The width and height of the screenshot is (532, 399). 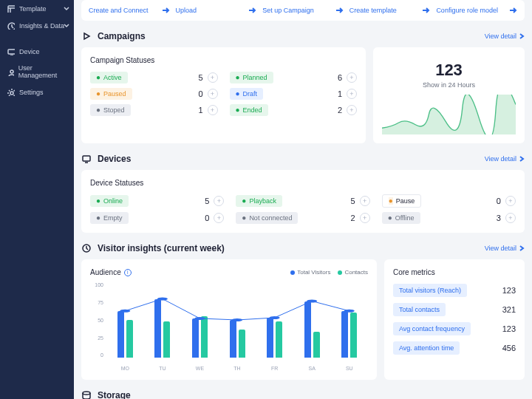 What do you see at coordinates (247, 94) in the screenshot?
I see `status-badge: ●Draft` at bounding box center [247, 94].